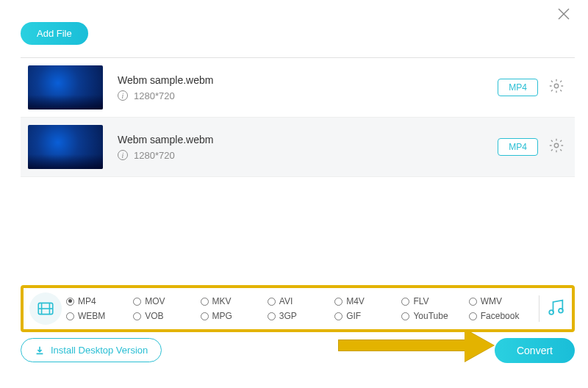 The image size is (588, 388). Describe the element at coordinates (501, 301) in the screenshot. I see `format-option-wmv: WMV` at that location.